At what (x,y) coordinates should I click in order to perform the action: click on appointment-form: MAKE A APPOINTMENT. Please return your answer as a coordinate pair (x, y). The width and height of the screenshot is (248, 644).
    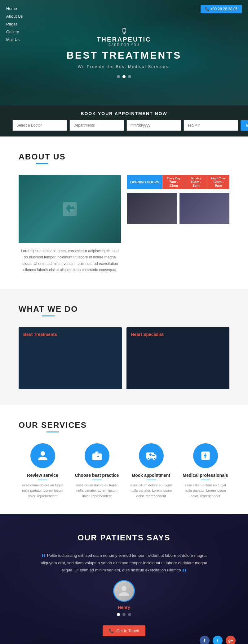
    Looking at the image, I should click on (124, 125).